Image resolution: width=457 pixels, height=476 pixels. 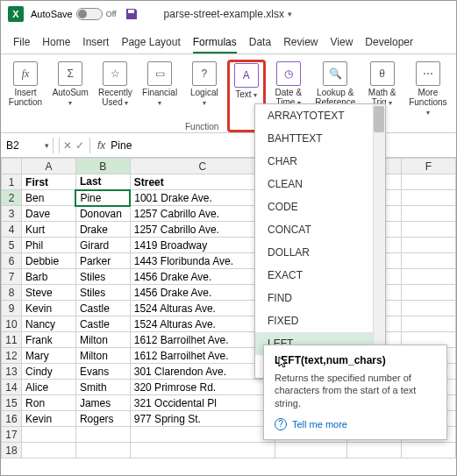 I want to click on filename-dropdown: parse-street-example.xlsx ▾, so click(x=228, y=14).